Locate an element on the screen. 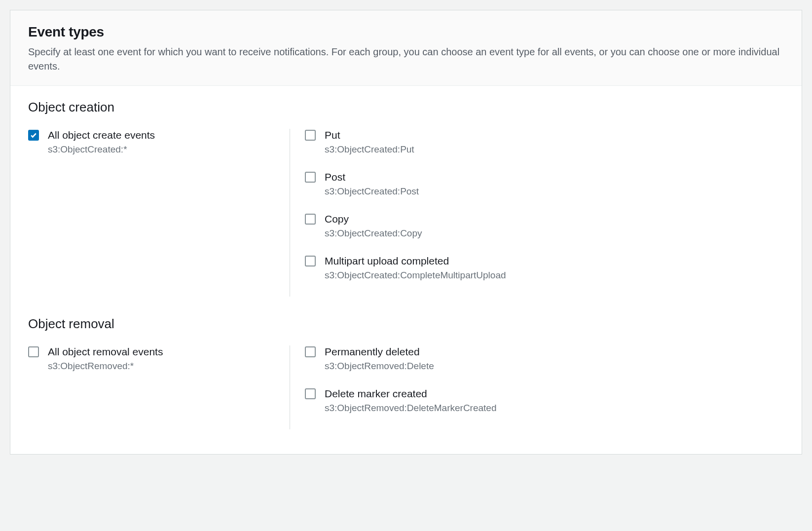  option-multipart-upload-completed: Multipart upload completed s3:ObjectCrea… is located at coordinates (545, 268).